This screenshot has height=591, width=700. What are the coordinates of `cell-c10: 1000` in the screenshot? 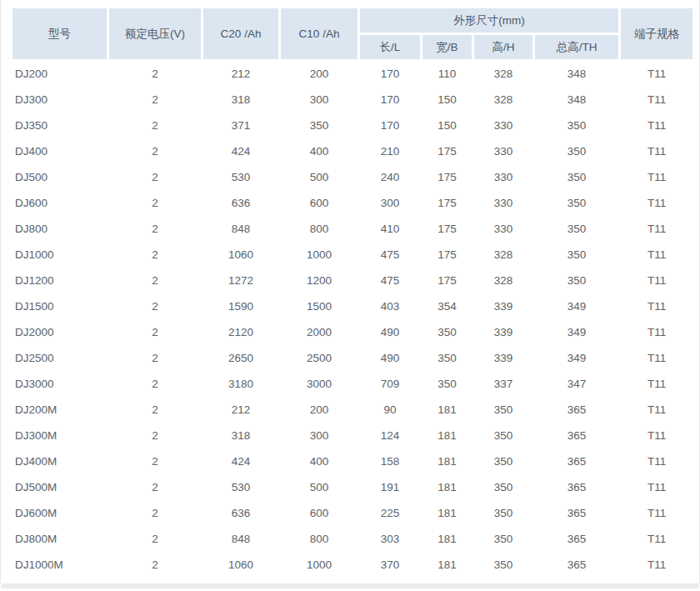 It's located at (319, 564).